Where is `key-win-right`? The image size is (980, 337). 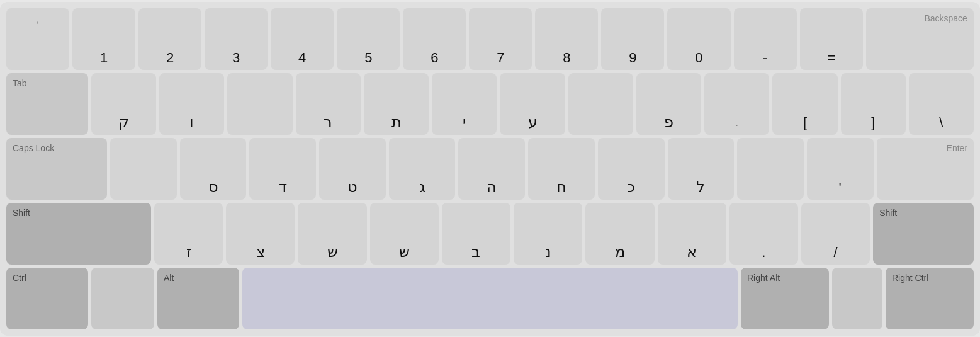 key-win-right is located at coordinates (857, 299).